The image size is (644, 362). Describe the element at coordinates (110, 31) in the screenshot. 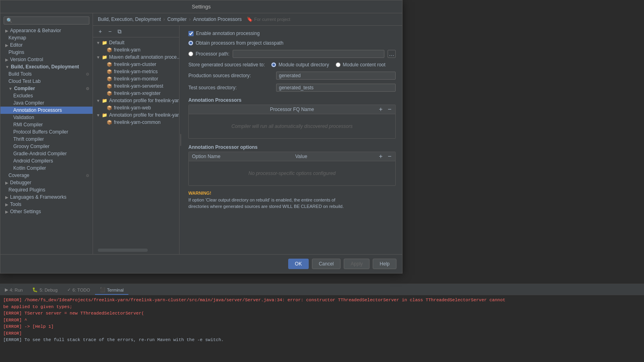

I see `remove-profile-button: −` at that location.